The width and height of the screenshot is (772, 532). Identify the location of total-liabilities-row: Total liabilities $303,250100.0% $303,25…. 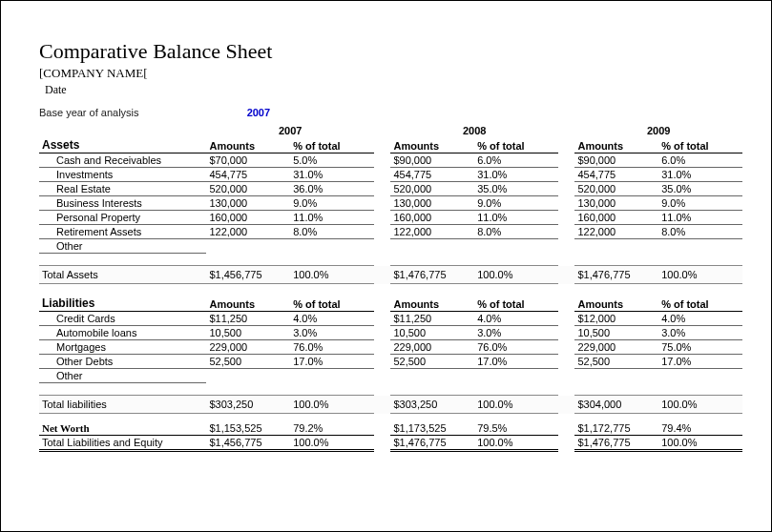
(391, 404).